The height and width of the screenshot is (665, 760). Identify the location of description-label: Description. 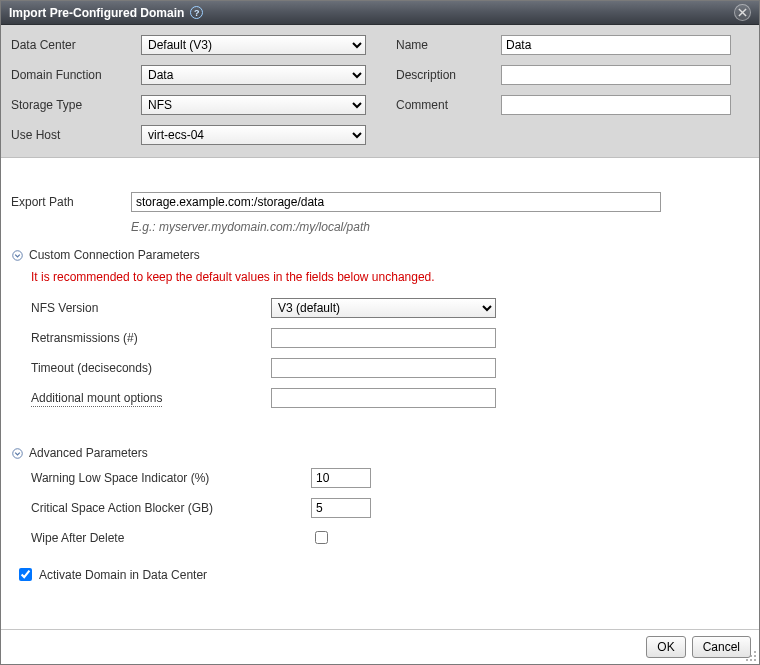
(448, 75).